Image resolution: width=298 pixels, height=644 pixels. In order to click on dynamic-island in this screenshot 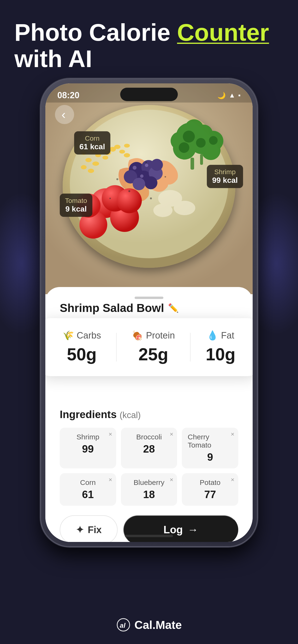, I will do `click(149, 94)`.